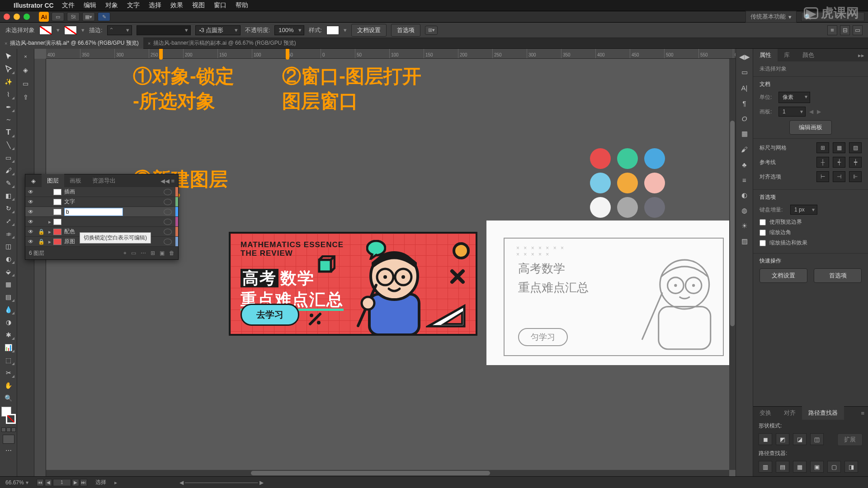 The width and height of the screenshot is (868, 488). What do you see at coordinates (119, 30) in the screenshot?
I see `stroke-weight-input: ⌃` at bounding box center [119, 30].